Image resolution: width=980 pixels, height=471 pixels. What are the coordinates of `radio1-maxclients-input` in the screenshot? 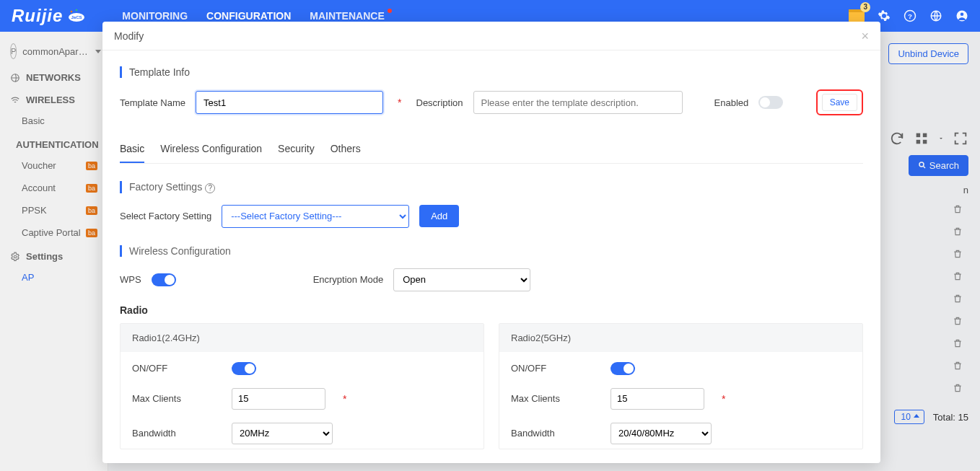 It's located at (279, 399).